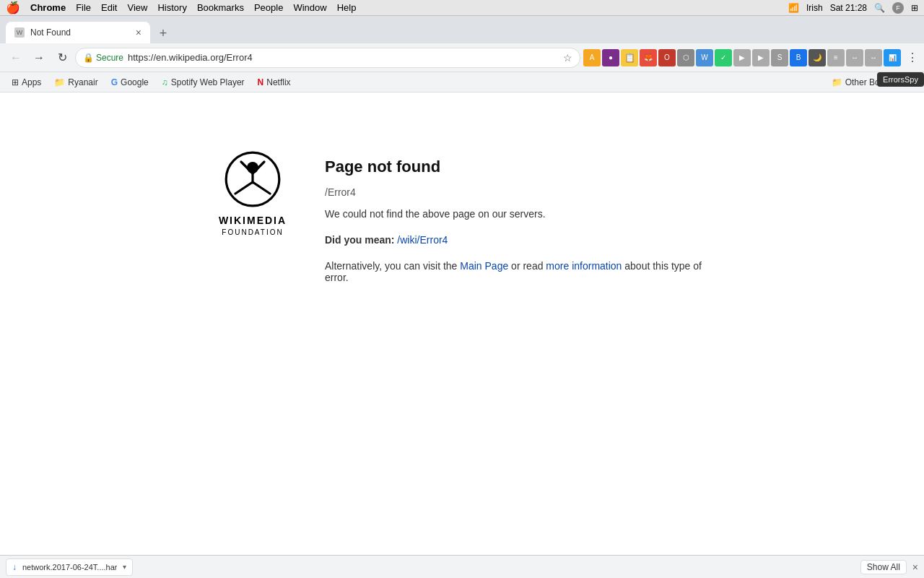 The width and height of the screenshot is (924, 578). Describe the element at coordinates (310, 7) in the screenshot. I see `window-menu-item: Window` at that location.